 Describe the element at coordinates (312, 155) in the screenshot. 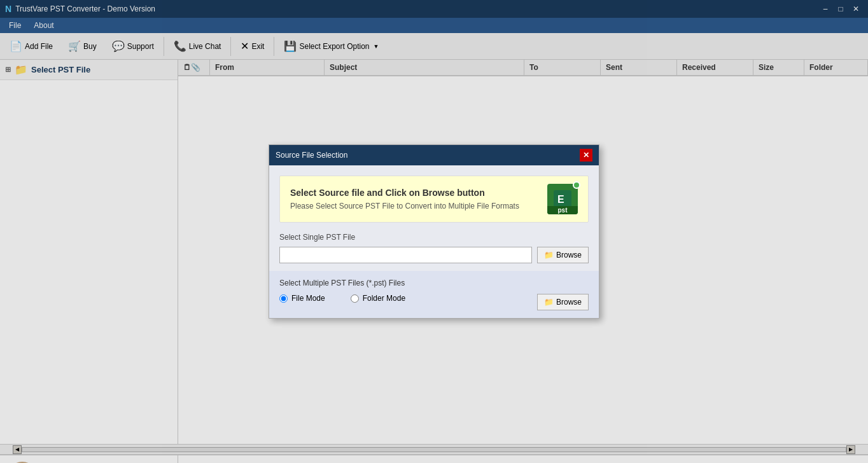

I see `dialog-title: Source File Selection` at that location.